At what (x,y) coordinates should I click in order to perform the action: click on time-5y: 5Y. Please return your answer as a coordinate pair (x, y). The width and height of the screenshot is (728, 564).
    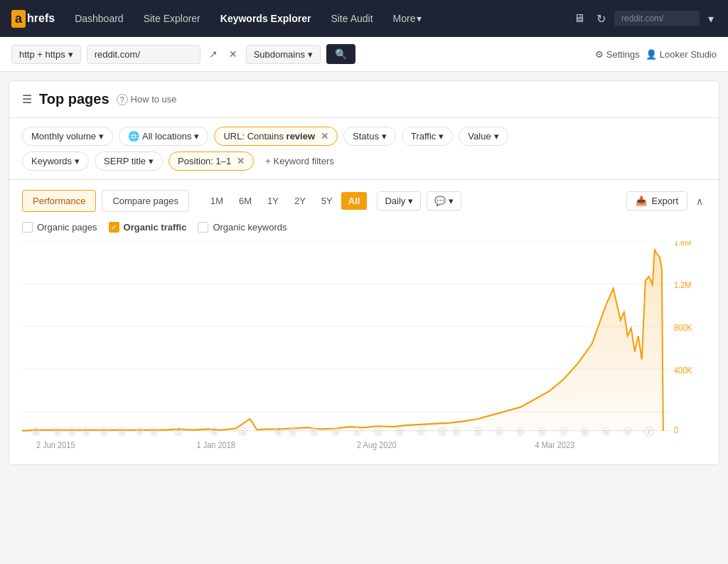
    Looking at the image, I should click on (327, 201).